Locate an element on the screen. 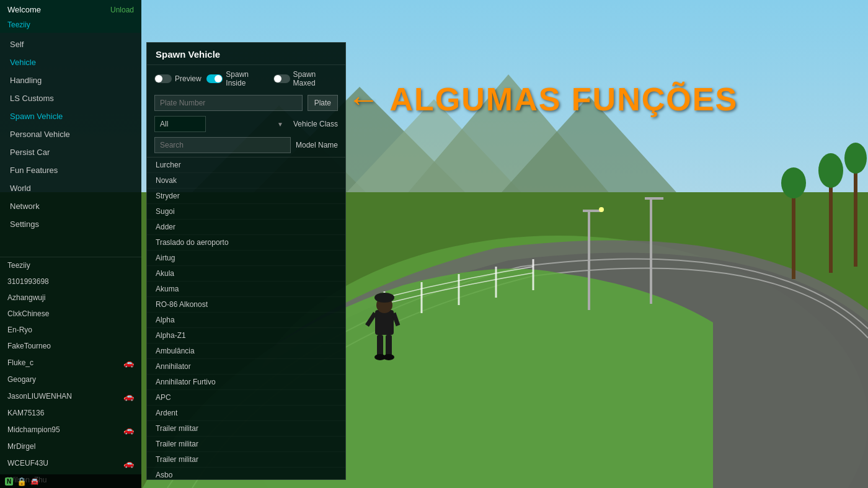  player-name: MrDirgel is located at coordinates (21, 446).